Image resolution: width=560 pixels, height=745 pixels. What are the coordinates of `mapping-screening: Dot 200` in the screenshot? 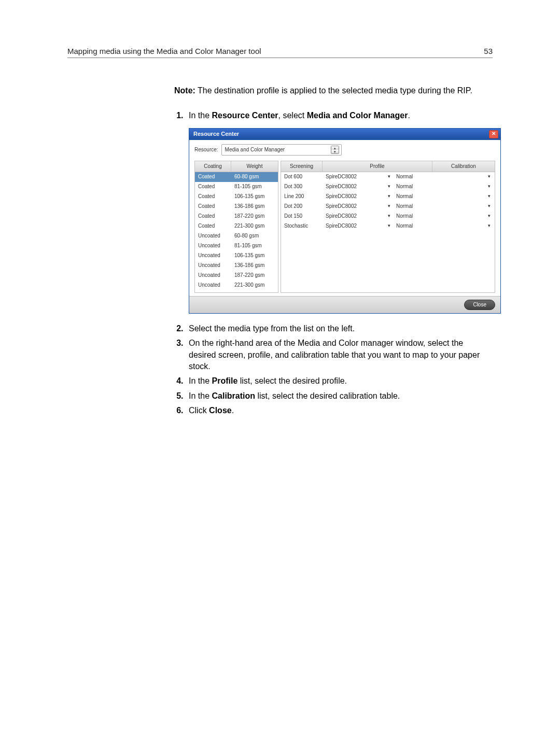 It's located at (302, 206).